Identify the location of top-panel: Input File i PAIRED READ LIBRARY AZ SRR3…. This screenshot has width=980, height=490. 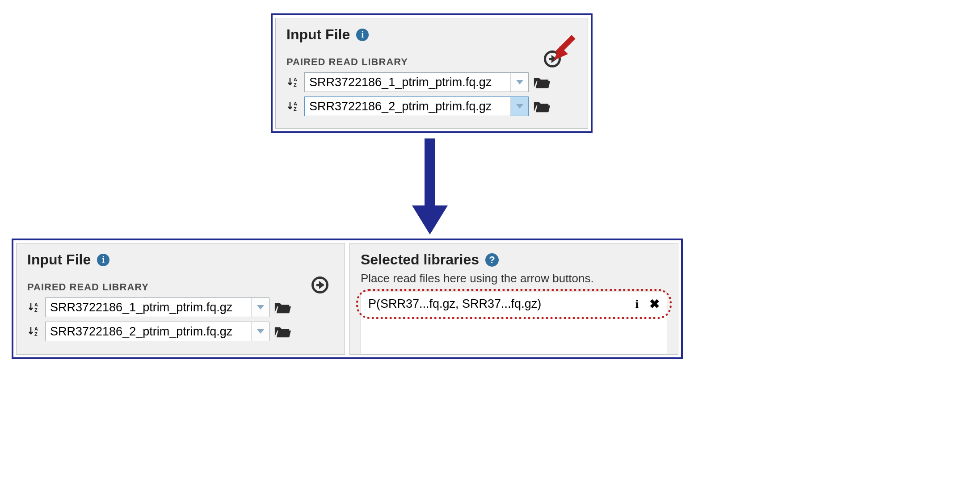
(432, 73).